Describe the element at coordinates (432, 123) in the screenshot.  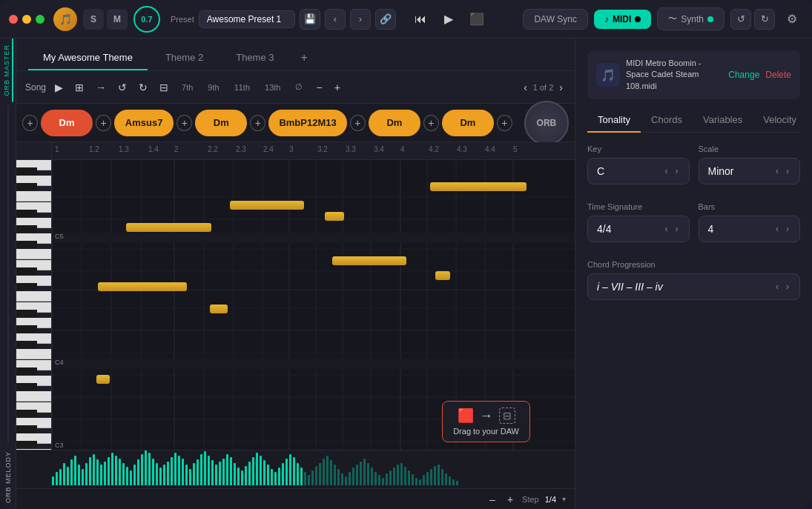
I see `add-chord-5: +` at that location.